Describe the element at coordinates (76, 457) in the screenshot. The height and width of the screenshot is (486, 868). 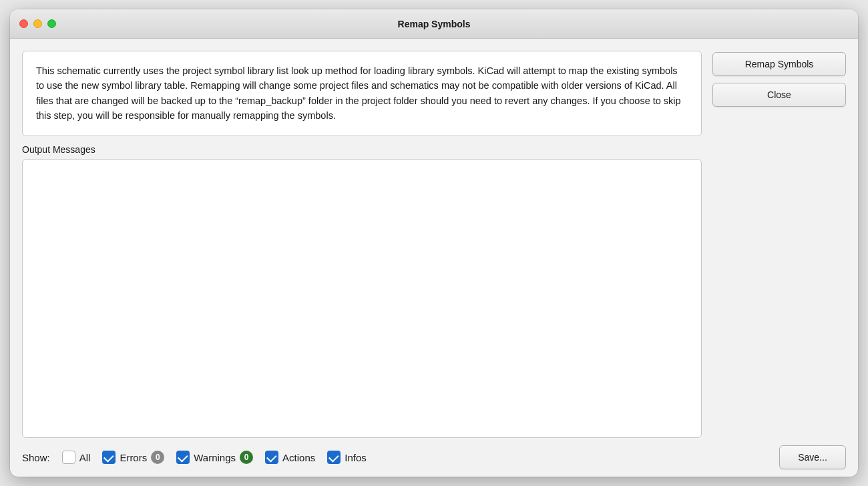
I see `filter-all: All` at that location.